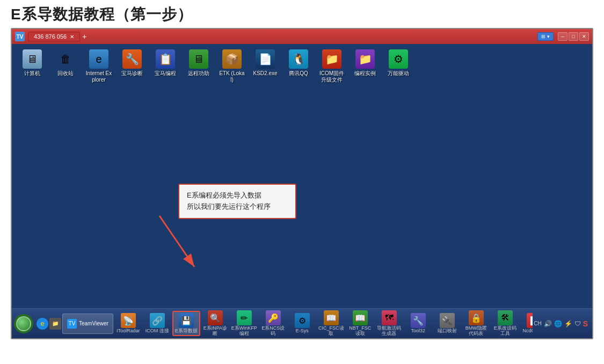 The width and height of the screenshot is (604, 364). What do you see at coordinates (32, 67) in the screenshot?
I see `desktop-icon-computer: 🖥 计算机` at bounding box center [32, 67].